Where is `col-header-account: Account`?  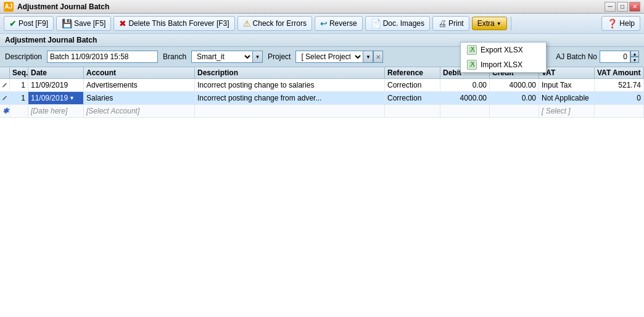 col-header-account: Account is located at coordinates (139, 73).